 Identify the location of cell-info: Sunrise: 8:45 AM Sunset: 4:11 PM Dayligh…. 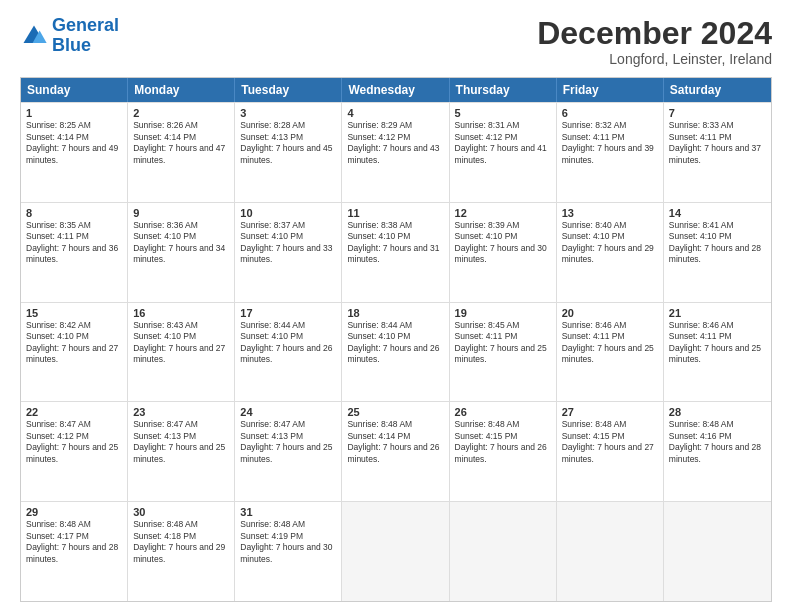
(503, 343).